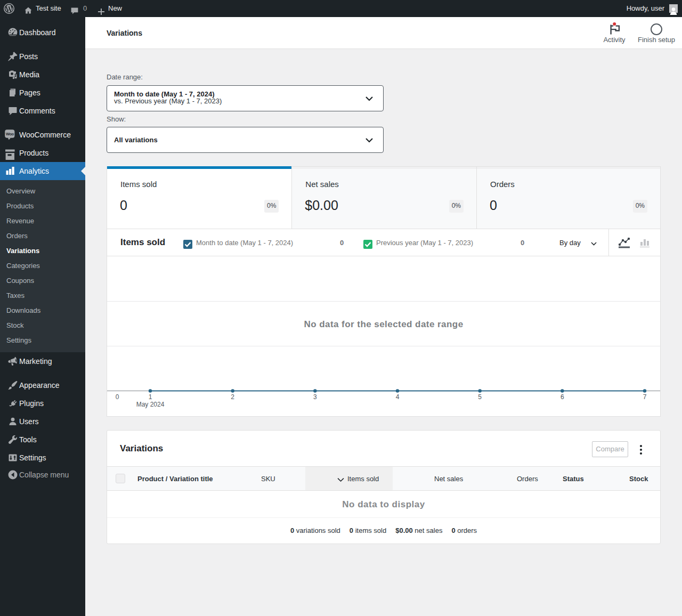 The image size is (682, 616). What do you see at coordinates (10, 134) in the screenshot?
I see `svg-text: Woo` at bounding box center [10, 134].